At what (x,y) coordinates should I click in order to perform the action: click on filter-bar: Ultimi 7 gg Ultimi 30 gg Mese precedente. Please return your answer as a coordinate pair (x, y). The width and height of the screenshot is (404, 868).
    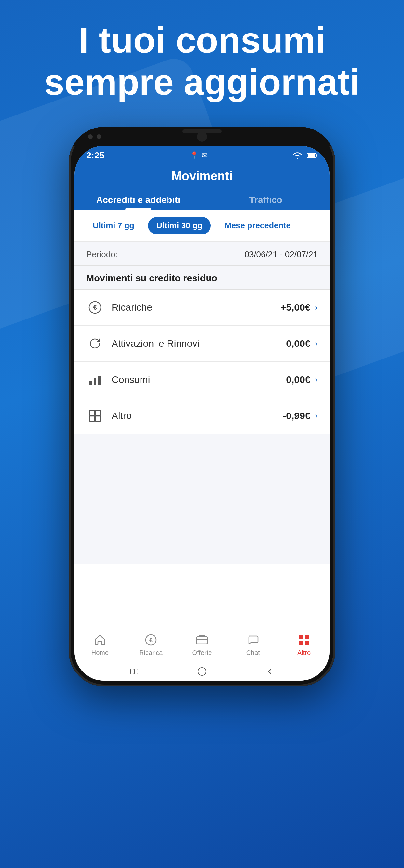
    Looking at the image, I should click on (202, 226).